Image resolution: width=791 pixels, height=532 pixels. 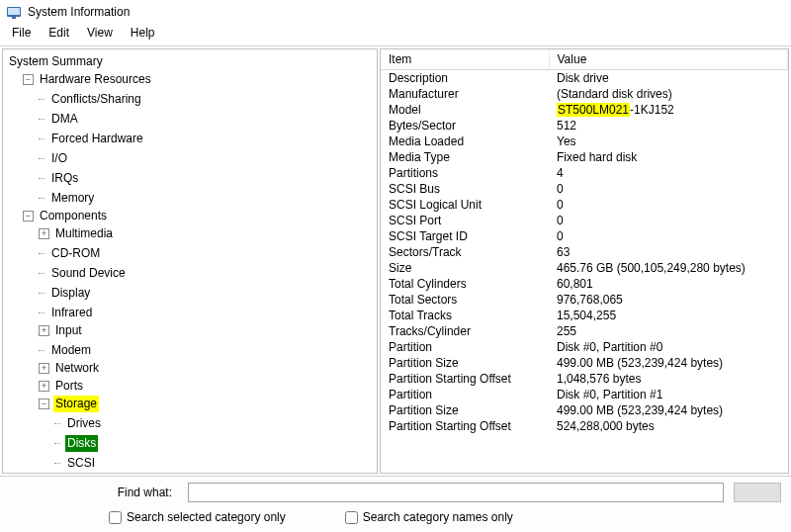 What do you see at coordinates (465, 141) in the screenshot?
I see `cell-item: Media Loaded` at bounding box center [465, 141].